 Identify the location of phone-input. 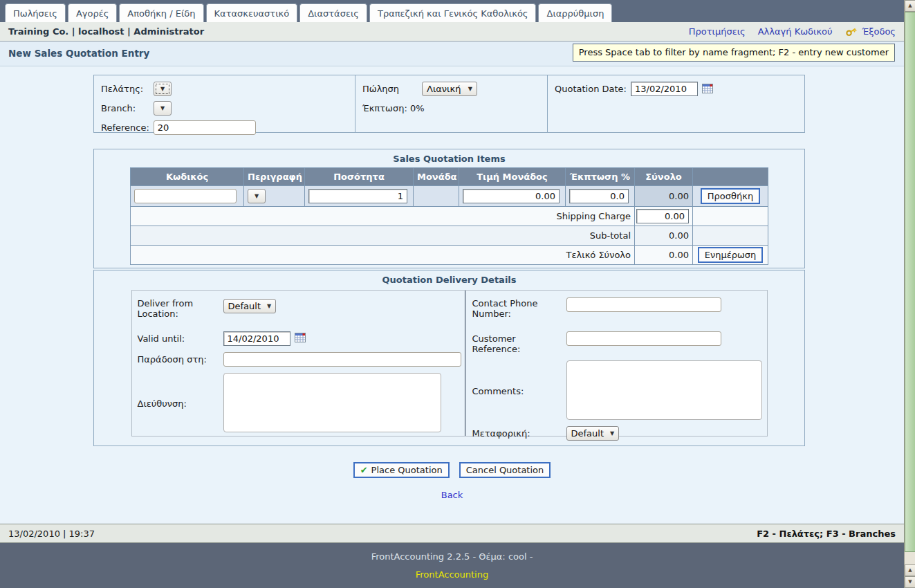
(644, 304).